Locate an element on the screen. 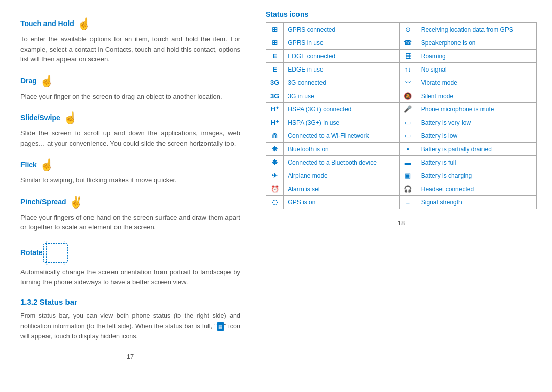 This screenshot has width=552, height=392. left-status-text: Airplane mode is located at coordinates (341, 176).